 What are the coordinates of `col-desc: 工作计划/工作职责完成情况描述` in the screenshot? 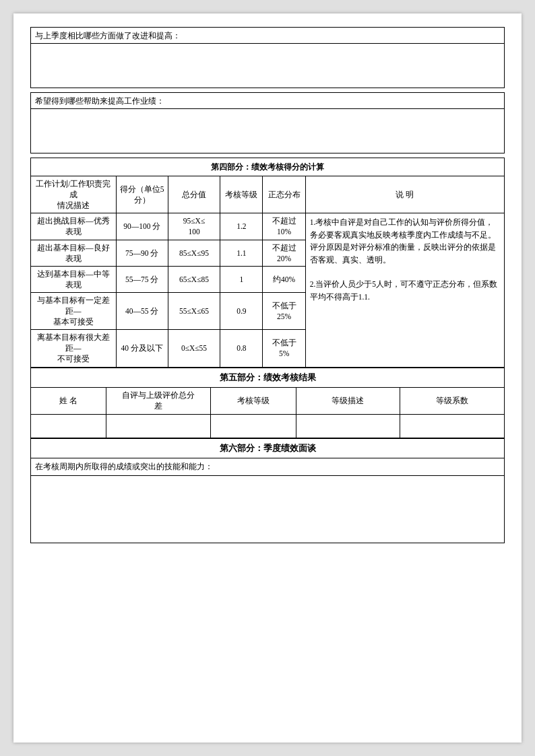 It's located at (74, 195).